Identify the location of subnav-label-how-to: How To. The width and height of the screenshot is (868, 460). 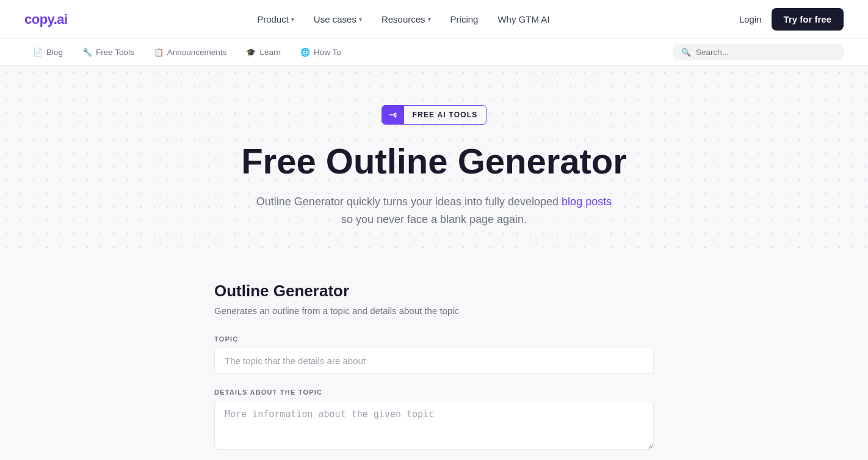
(327, 53).